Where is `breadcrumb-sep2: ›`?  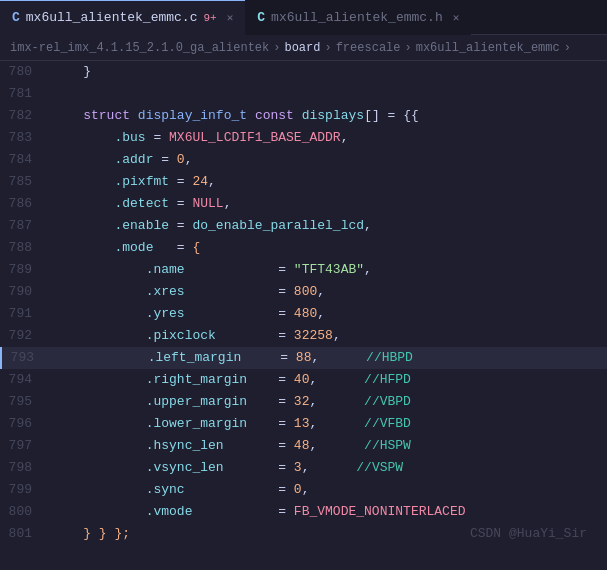 breadcrumb-sep2: › is located at coordinates (328, 48).